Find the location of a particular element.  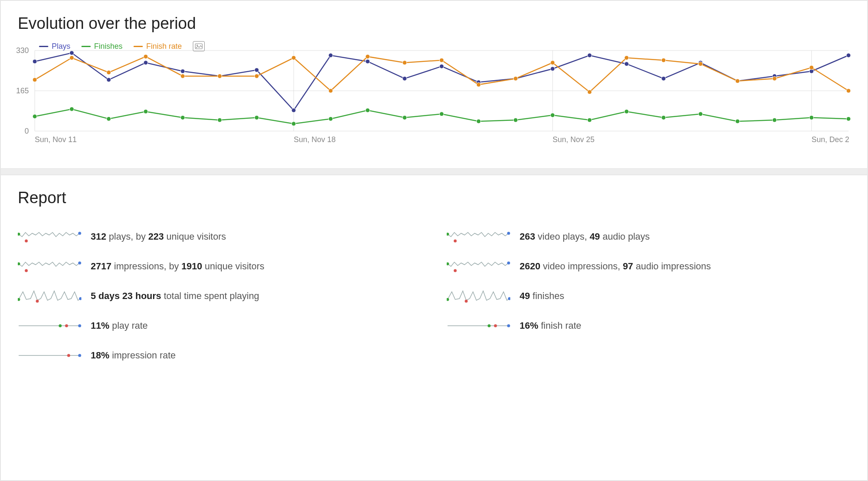

report-metric-text: 312 plays, by 223 unique visitors is located at coordinates (159, 237).